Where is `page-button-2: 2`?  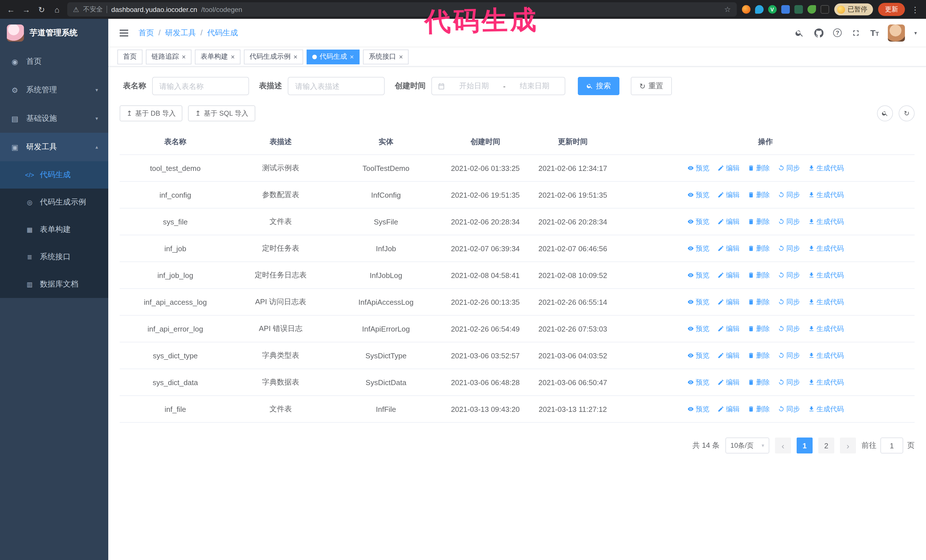 page-button-2: 2 is located at coordinates (826, 445).